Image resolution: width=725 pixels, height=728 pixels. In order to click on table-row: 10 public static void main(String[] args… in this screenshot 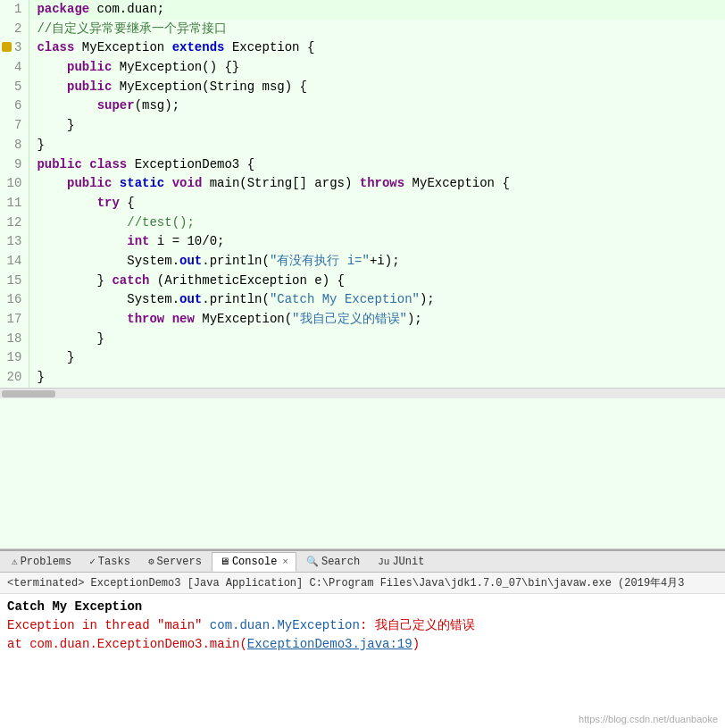, I will do `click(362, 184)`.